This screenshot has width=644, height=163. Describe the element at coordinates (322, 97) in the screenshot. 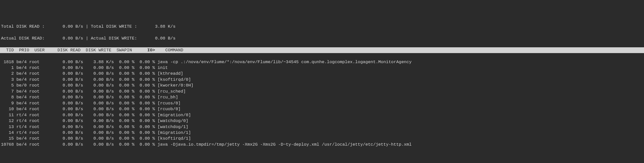

I see `process-row: 8 be/4root0.00 B/s0.00 B/s0.00 %0.00 %[r…` at that location.